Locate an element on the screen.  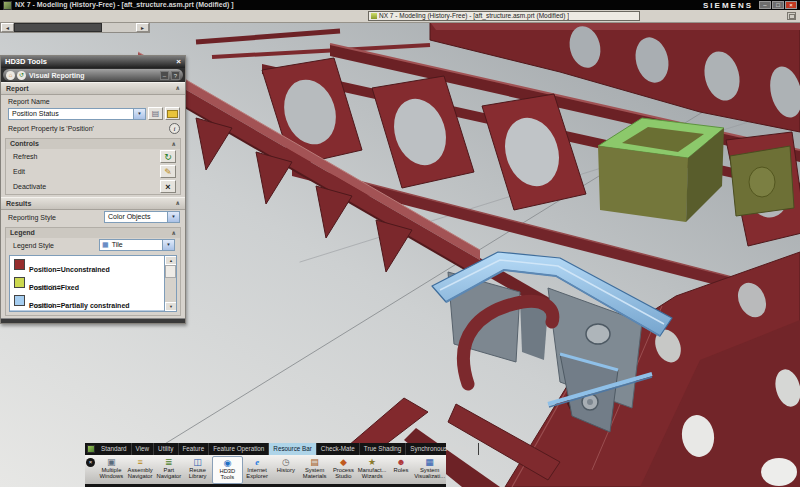
window-strip: NX 7 - Modeling (History-Free) - [aft_st… is located at coordinates (400, 16).